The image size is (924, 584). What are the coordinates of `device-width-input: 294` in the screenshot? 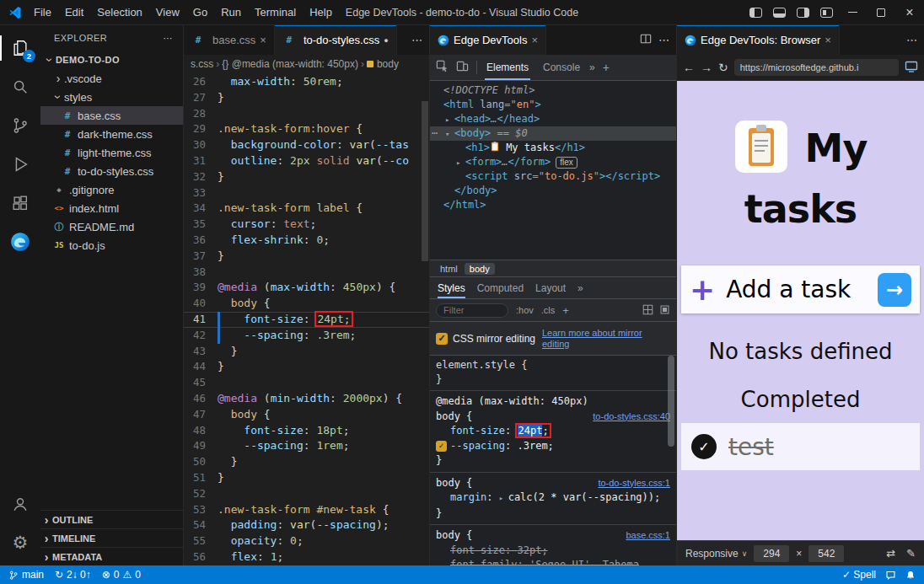 It's located at (771, 554).